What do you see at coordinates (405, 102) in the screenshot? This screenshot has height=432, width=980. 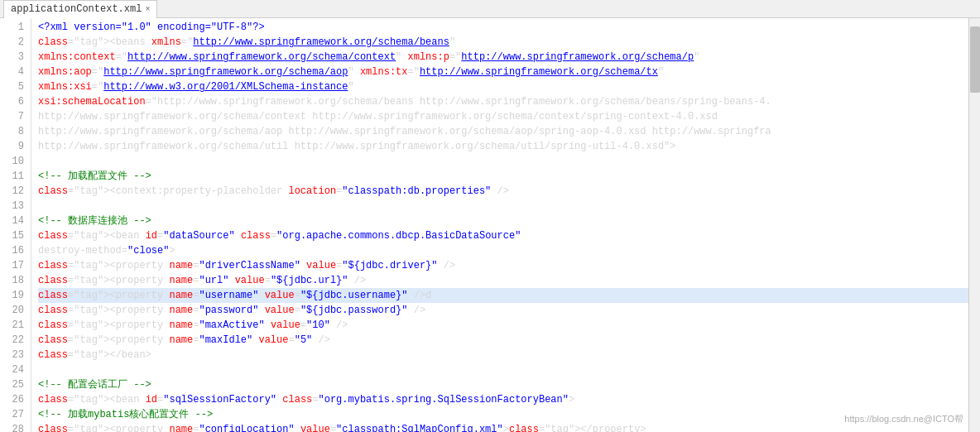 I see `code-text: xsi:schemaLocation="http://www.springfra…` at bounding box center [405, 102].